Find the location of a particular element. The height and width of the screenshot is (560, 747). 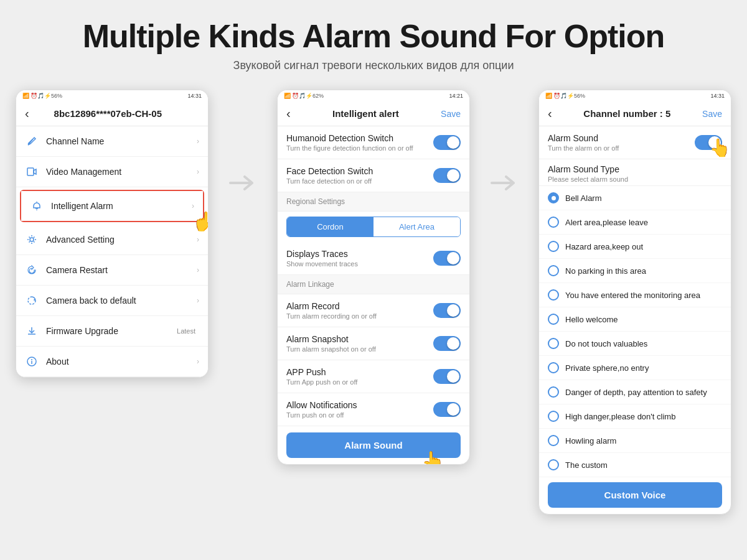

tab-cordon: Cordon is located at coordinates (330, 226).